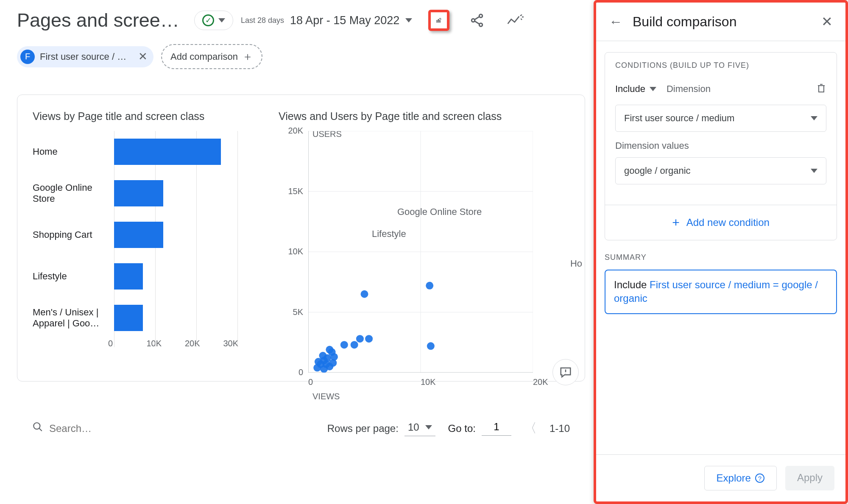 Image resolution: width=848 pixels, height=504 pixels. What do you see at coordinates (439, 212) in the screenshot?
I see `point-label: Google Online Store` at bounding box center [439, 212].